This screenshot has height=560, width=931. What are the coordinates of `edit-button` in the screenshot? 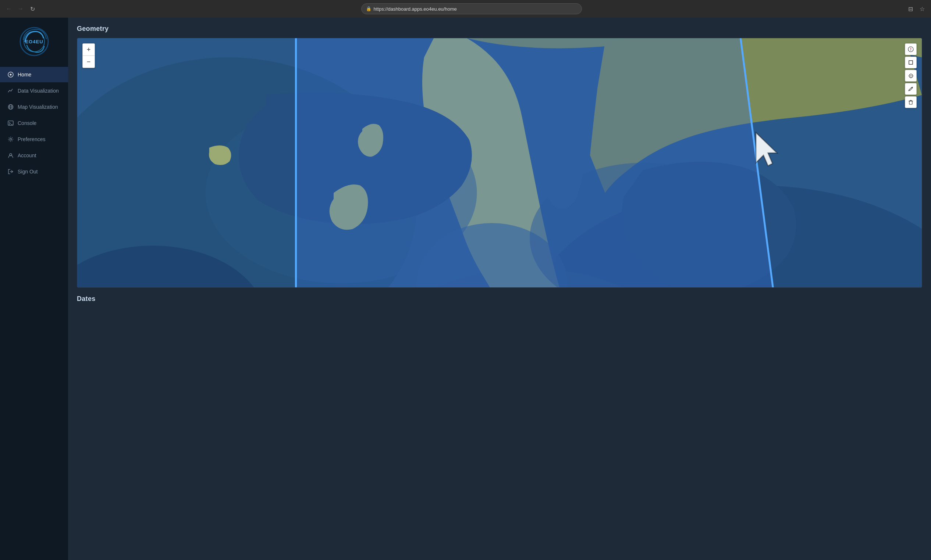 It's located at (911, 89).